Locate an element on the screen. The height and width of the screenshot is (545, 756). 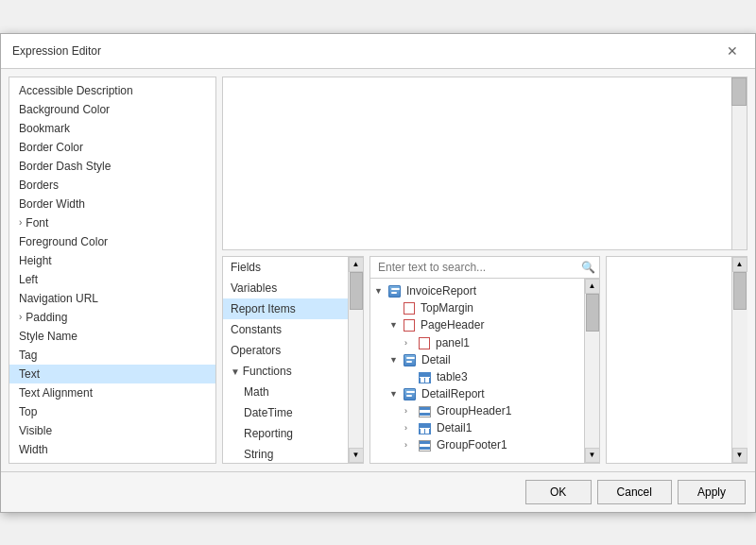
scroll-up-btn: ▲ is located at coordinates (356, 264).